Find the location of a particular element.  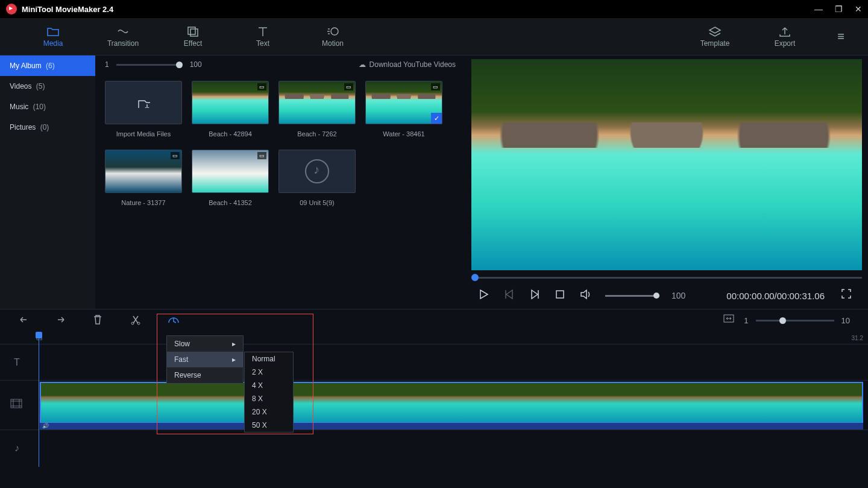

sidebar-item-label: My Album is located at coordinates (25, 66).